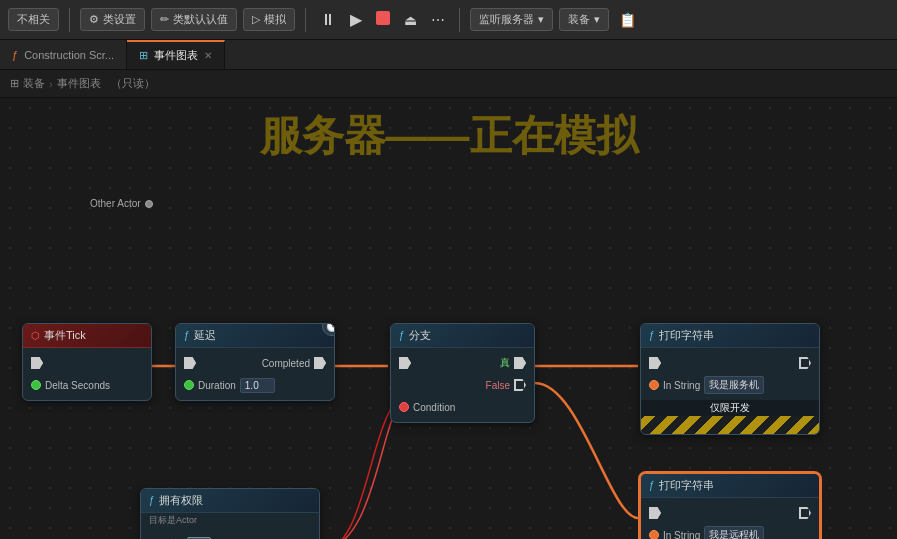  I want to click on node-authority-header: ƒ 拥有权限, so click(230, 501).